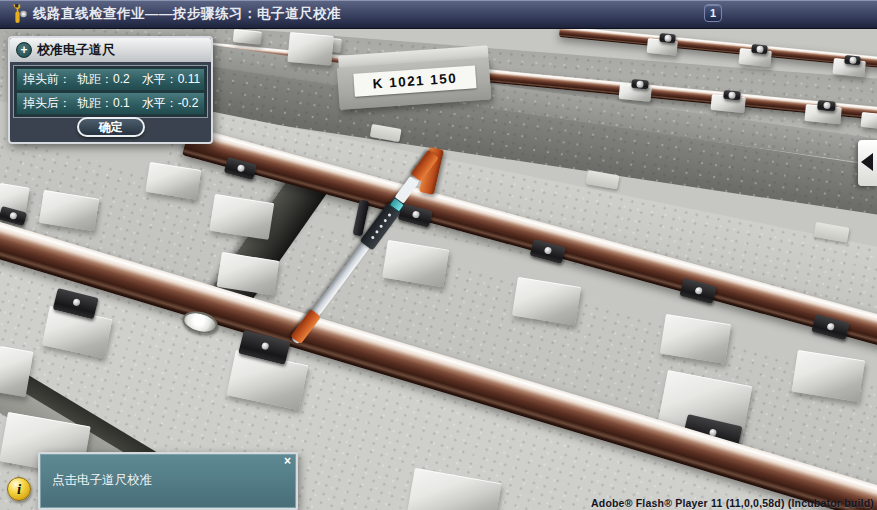 The width and height of the screenshot is (877, 510). I want to click on gauge-value: 轨距：0.1, so click(104, 104).